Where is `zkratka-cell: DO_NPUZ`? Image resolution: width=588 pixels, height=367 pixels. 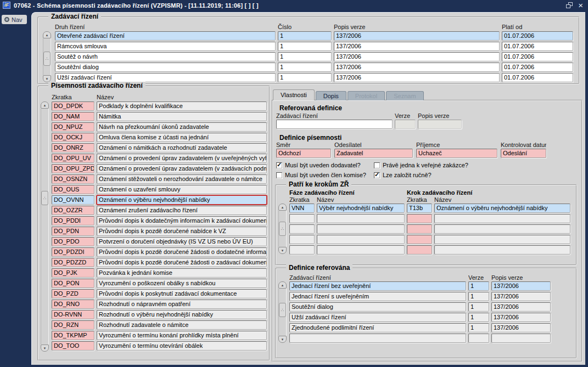 zkratka-cell: DO_NPUZ is located at coordinates (73, 127).